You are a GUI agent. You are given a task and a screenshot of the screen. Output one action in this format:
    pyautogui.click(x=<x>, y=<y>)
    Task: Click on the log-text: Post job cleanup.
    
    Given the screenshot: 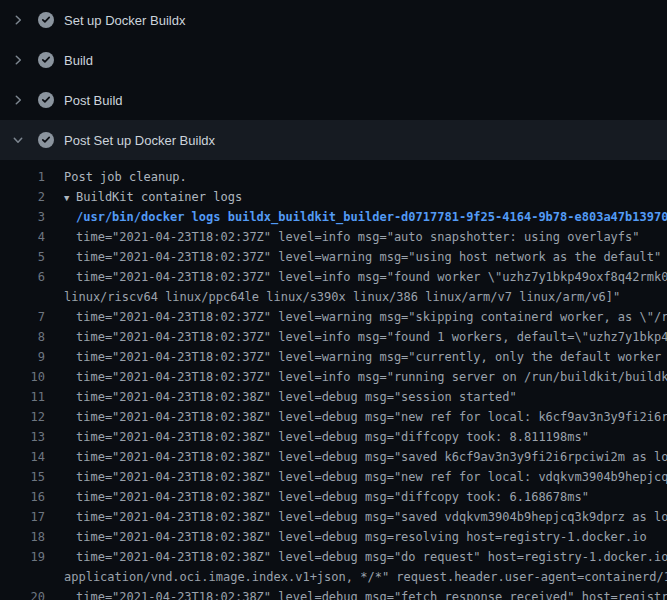 What is the action you would take?
    pyautogui.click(x=116, y=177)
    